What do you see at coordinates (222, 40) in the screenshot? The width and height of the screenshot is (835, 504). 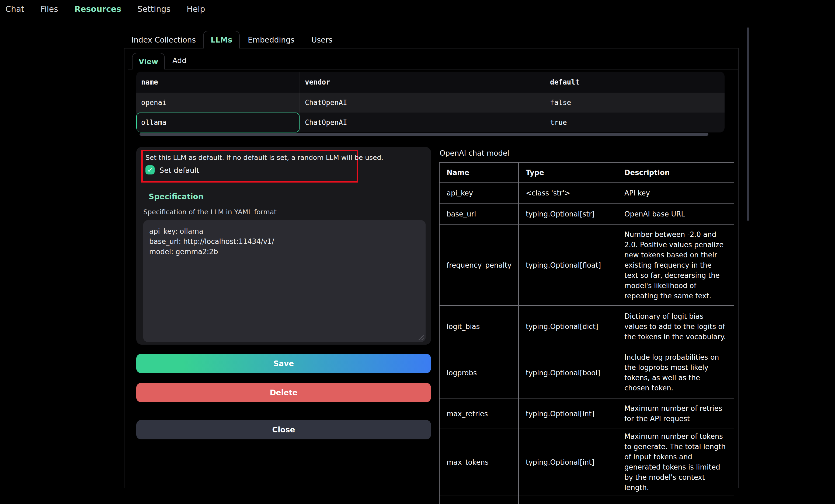 I see `tab-llms-label: LLMs` at bounding box center [222, 40].